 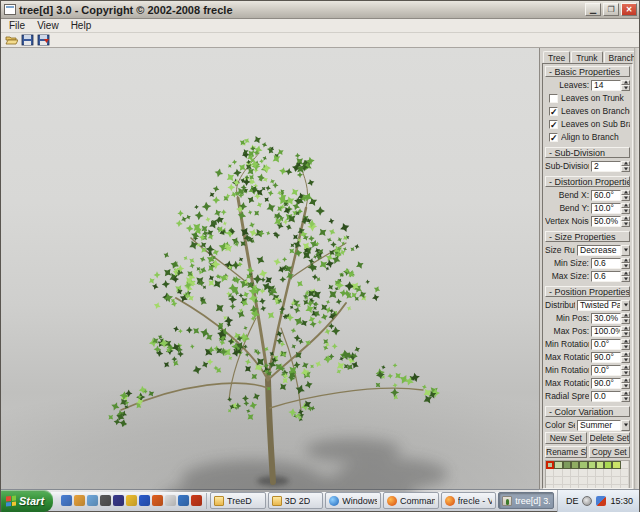 I want to click on select-size-rule: Decrease, so click(x=599, y=250).